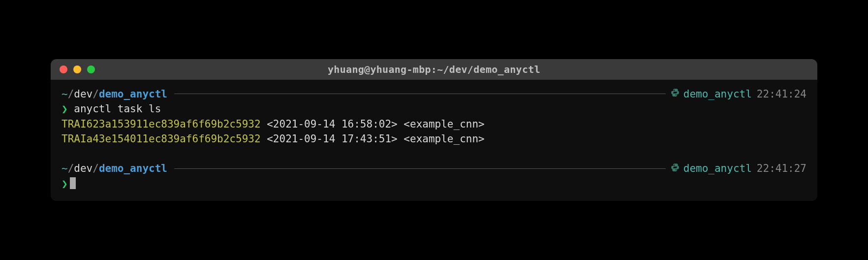 This screenshot has width=868, height=260. I want to click on timestamp: 22:41:24, so click(781, 94).